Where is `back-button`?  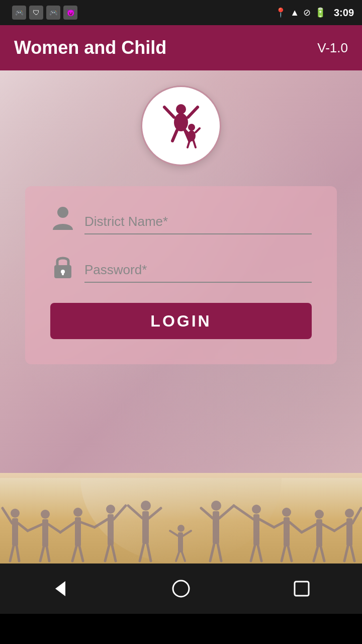 back-button is located at coordinates (60, 589).